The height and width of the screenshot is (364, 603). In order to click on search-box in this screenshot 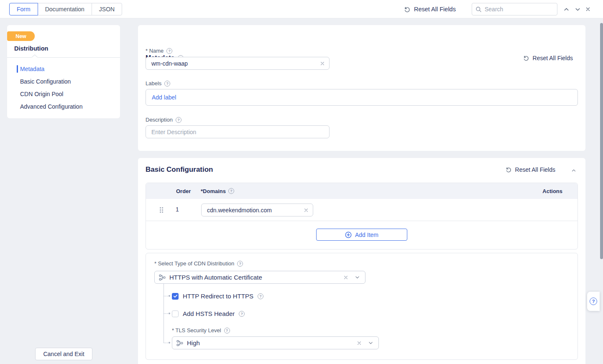, I will do `click(514, 9)`.